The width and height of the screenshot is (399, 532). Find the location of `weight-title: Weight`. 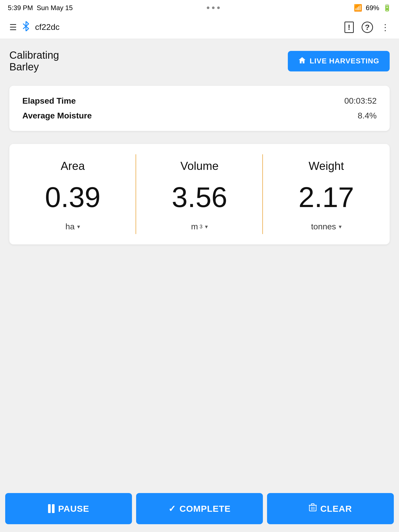

weight-title: Weight is located at coordinates (326, 166).